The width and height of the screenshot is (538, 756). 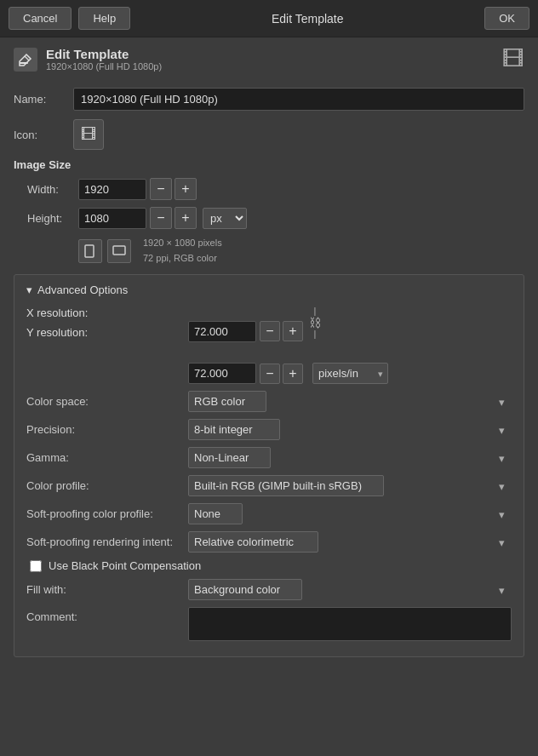 I want to click on ok-button: OK, so click(x=507, y=19).